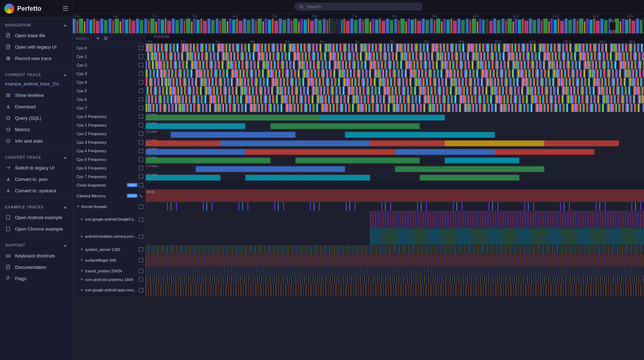 Image resolution: width=644 pixels, height=360 pixels. What do you see at coordinates (36, 141) in the screenshot?
I see `sidebar-item-info-stats: Info and stats` at bounding box center [36, 141].